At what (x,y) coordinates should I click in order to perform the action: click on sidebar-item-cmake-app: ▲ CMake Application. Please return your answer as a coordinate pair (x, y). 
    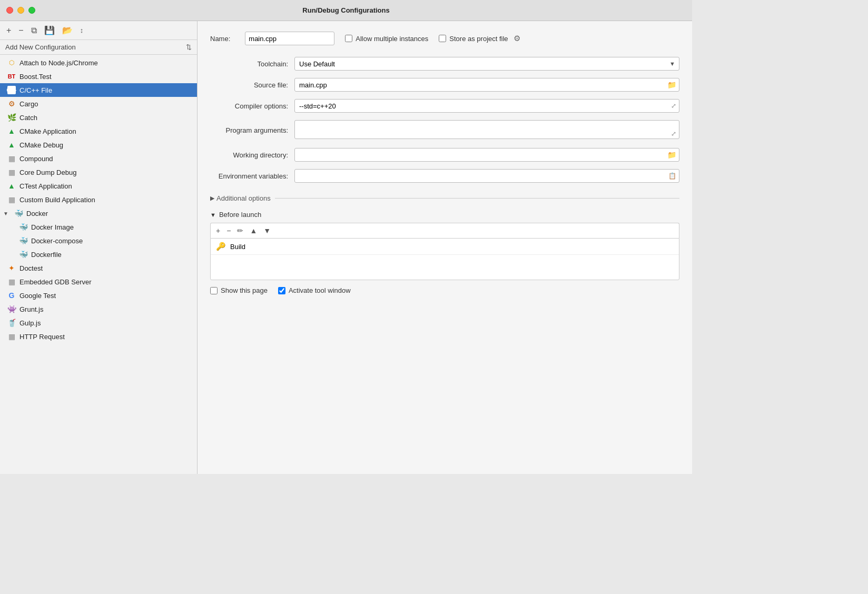
    Looking at the image, I should click on (98, 131).